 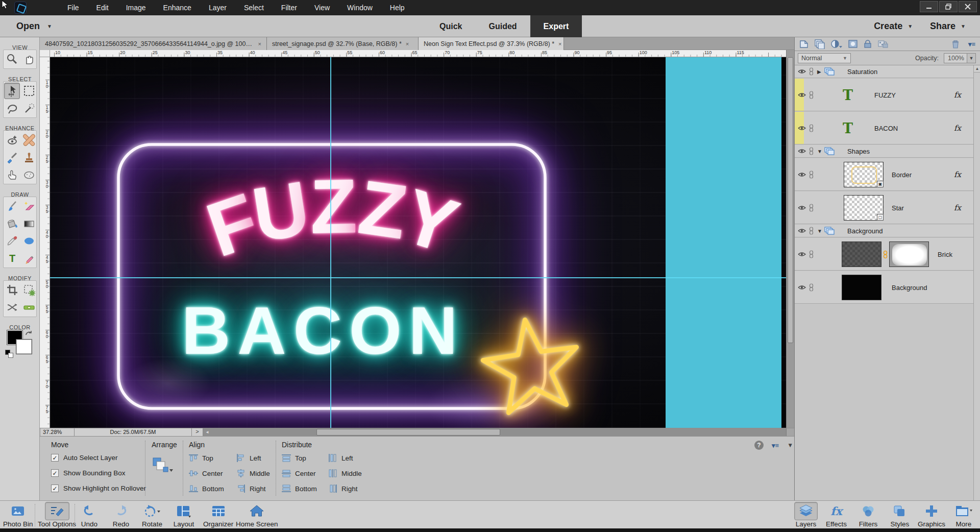 I want to click on background-color-swatch, so click(x=24, y=347).